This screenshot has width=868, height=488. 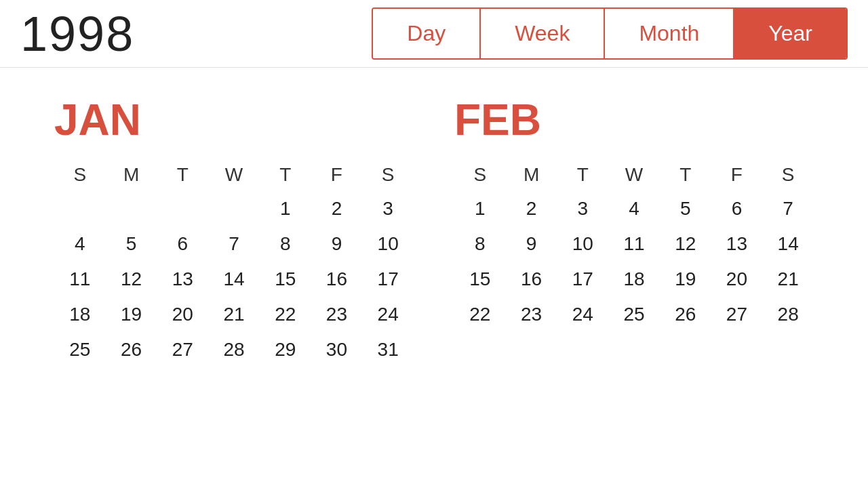 What do you see at coordinates (634, 244) in the screenshot?
I see `feb-day-11: 11` at bounding box center [634, 244].